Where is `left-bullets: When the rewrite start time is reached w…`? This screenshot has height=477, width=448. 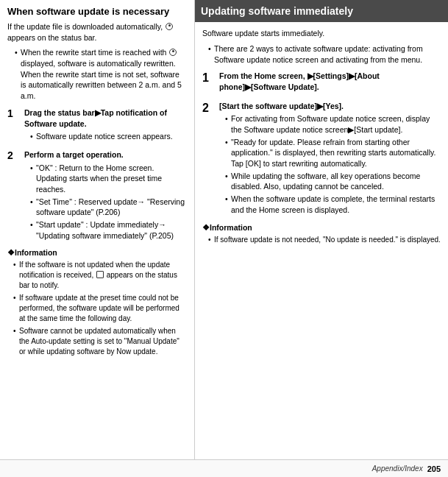
left-bullets: When the rewrite start time is reached w… is located at coordinates (97, 74).